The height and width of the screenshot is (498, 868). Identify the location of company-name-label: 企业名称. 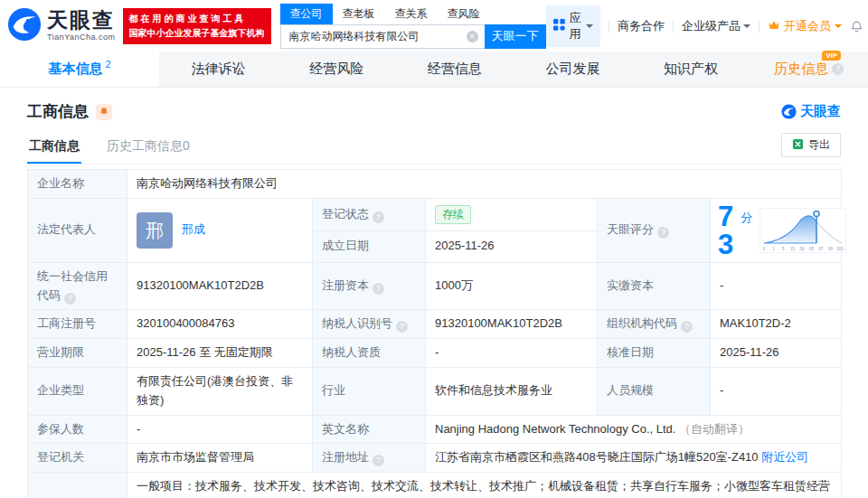
(78, 184).